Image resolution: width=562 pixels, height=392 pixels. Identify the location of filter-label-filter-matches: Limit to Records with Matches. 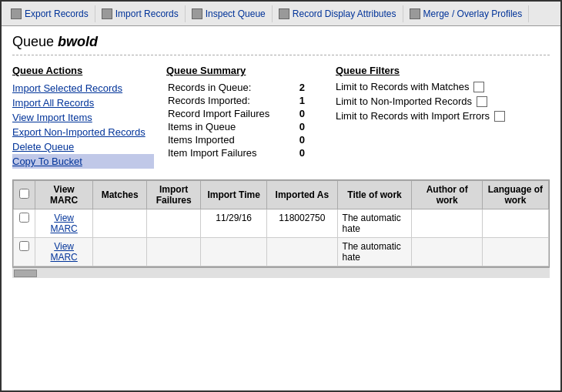
(402, 86).